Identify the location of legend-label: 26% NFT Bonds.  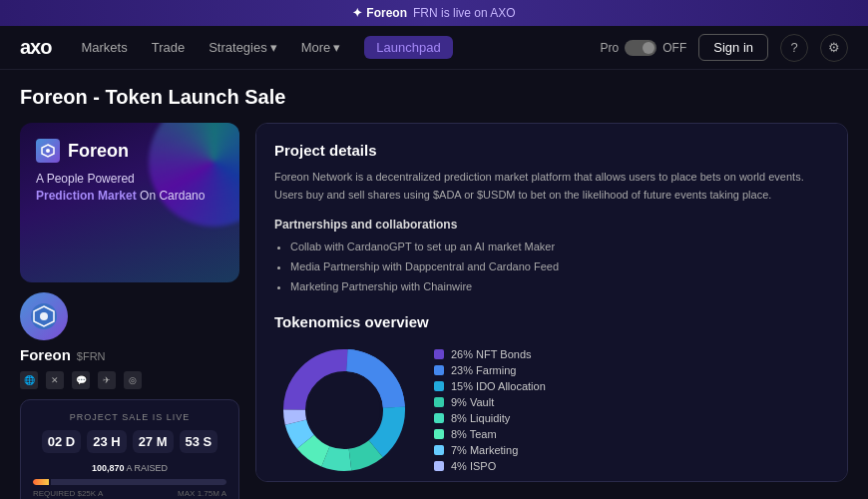
(491, 354).